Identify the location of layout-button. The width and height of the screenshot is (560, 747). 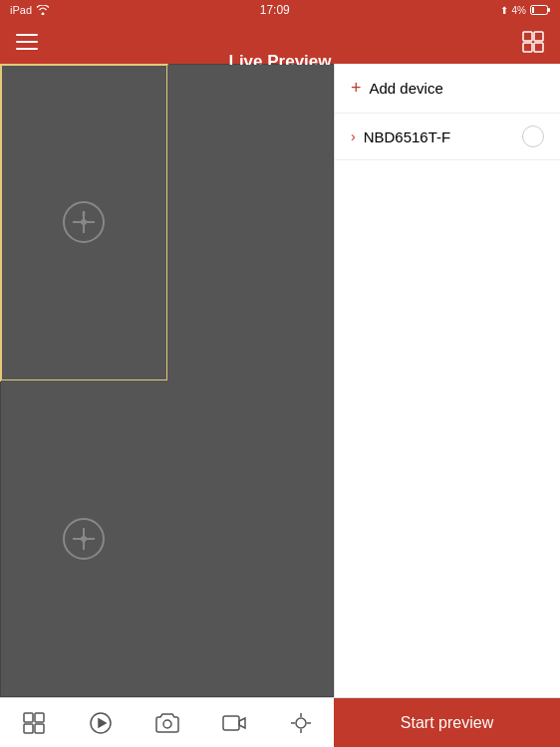
(34, 723).